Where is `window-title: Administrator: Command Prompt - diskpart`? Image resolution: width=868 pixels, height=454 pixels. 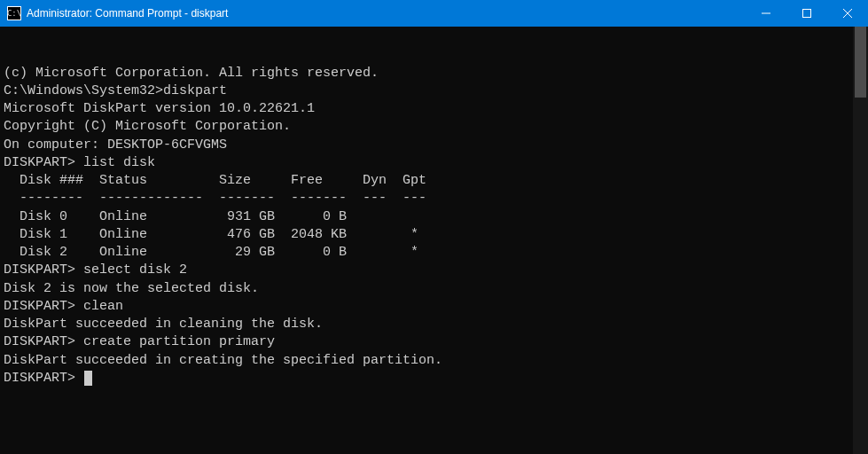
window-title: Administrator: Command Prompt - diskpart is located at coordinates (128, 13).